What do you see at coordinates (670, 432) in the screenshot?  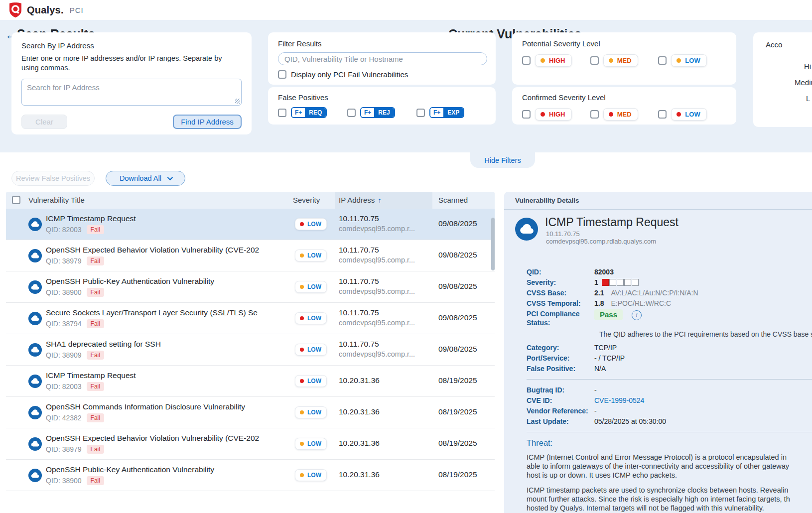 I see `details-divider` at bounding box center [670, 432].